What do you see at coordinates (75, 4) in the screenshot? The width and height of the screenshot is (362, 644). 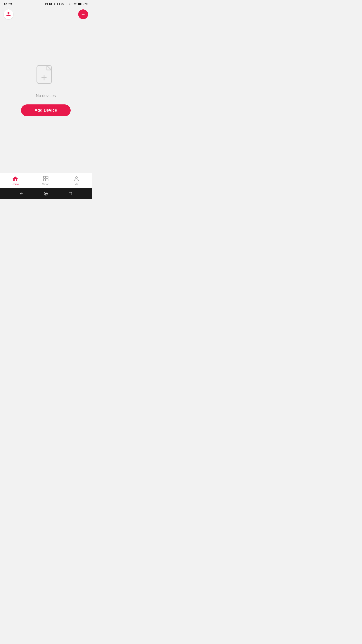 I see `signal-icon` at bounding box center [75, 4].